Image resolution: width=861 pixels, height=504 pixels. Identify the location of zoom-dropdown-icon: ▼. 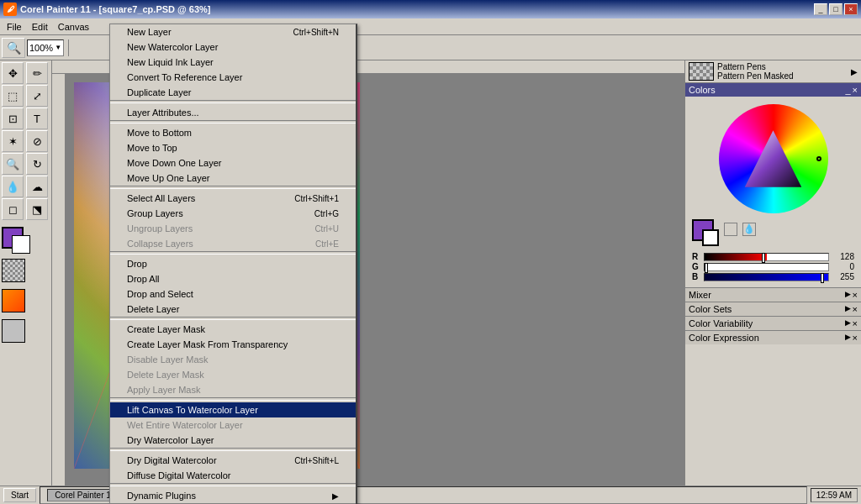
(58, 47).